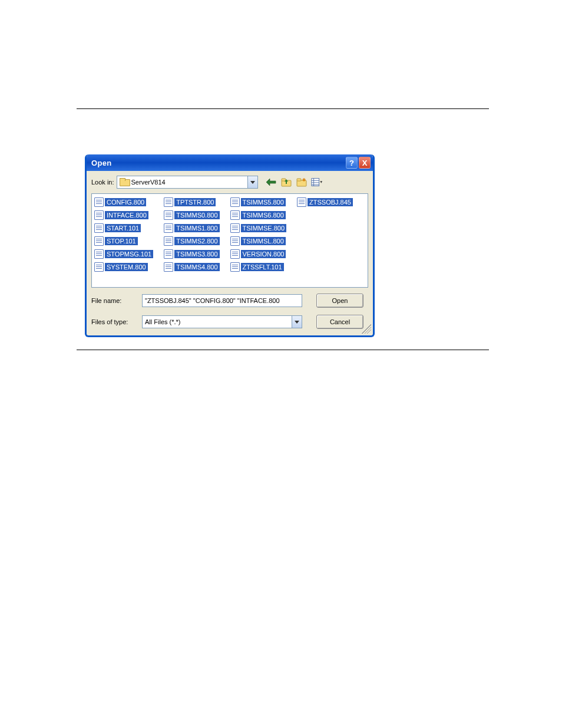 This screenshot has width=562, height=728. Describe the element at coordinates (263, 202) in the screenshot. I see `file-label: TSIMMS5.800` at that location.